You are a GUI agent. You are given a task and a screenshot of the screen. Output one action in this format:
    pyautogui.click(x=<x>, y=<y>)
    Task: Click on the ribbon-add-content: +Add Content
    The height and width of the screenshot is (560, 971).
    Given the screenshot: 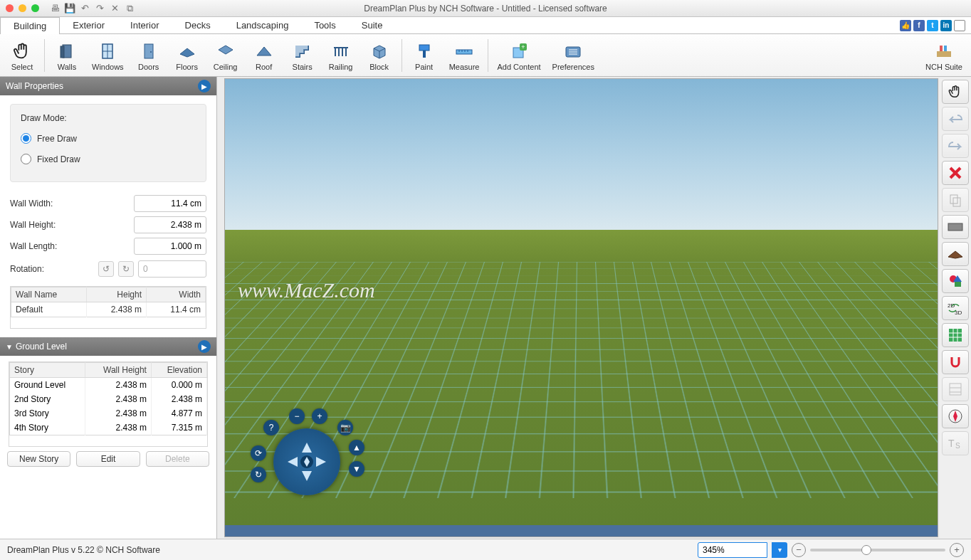 What is the action you would take?
    pyautogui.click(x=518, y=56)
    